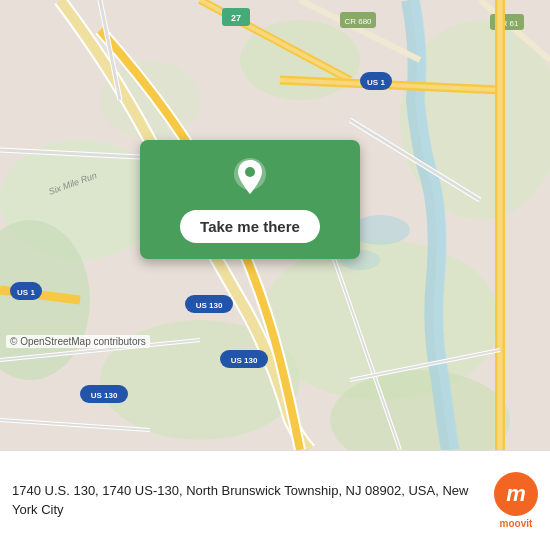 This screenshot has width=550, height=550. What do you see at coordinates (250, 178) in the screenshot?
I see `location-pin-icon` at bounding box center [250, 178].